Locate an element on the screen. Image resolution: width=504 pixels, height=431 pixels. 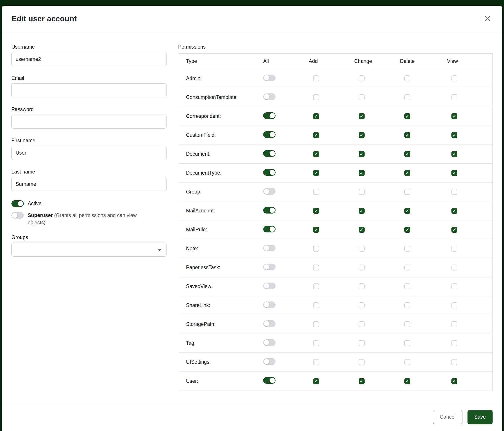
cancel-button: Cancel is located at coordinates (448, 417).